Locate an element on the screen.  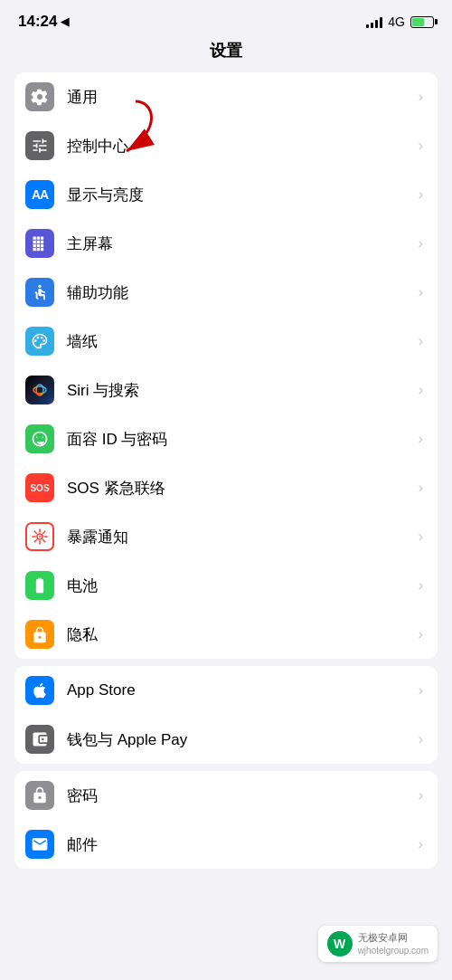
signal-icon is located at coordinates (374, 22).